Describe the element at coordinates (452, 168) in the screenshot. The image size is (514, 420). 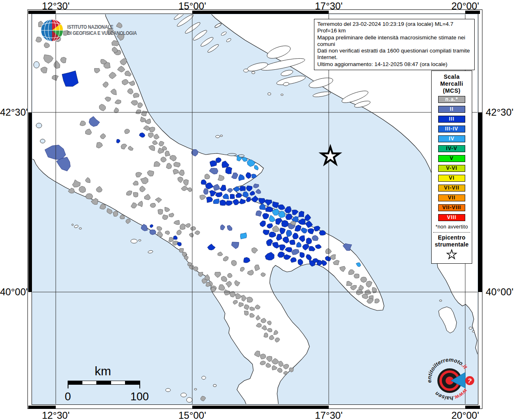
I see `legend-swatch-VVI: V-VI` at that location.